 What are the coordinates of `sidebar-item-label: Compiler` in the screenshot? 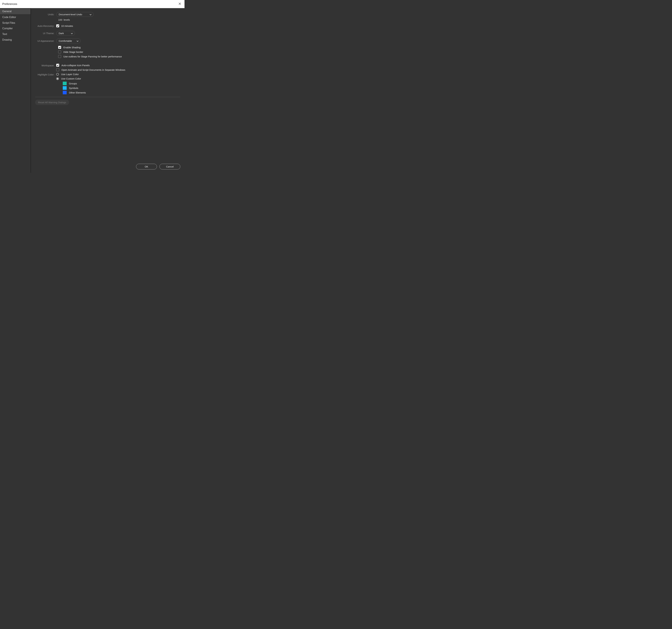 It's located at (7, 28).